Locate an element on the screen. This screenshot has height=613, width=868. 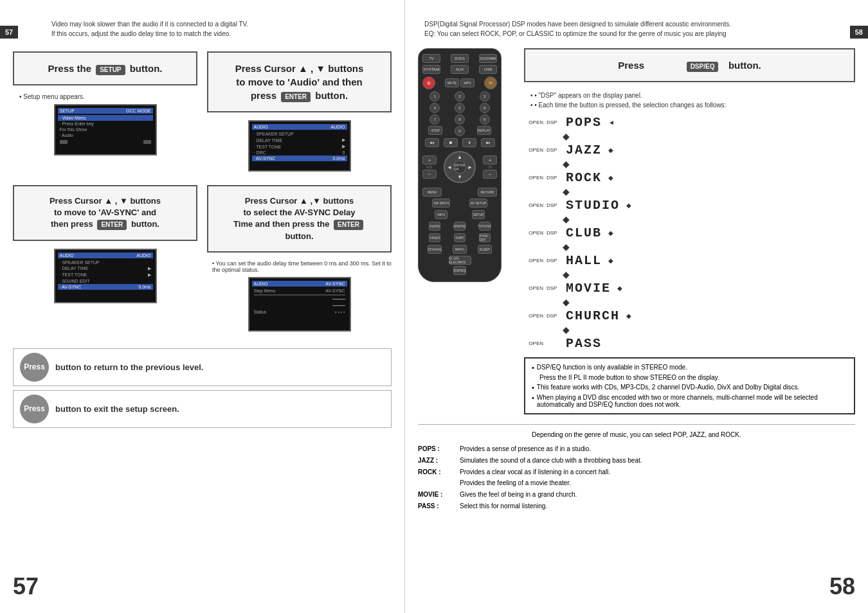
screen-mockup-1: SETUP OCC MODE ∙ Video Menu ∙ Press Ente… is located at coordinates (105, 130).